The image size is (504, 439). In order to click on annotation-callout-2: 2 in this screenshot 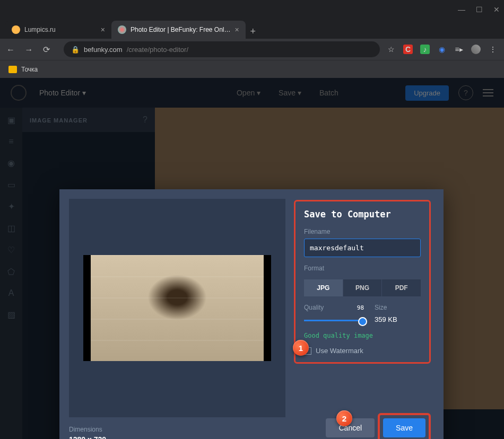, I will do `click(344, 418)`.